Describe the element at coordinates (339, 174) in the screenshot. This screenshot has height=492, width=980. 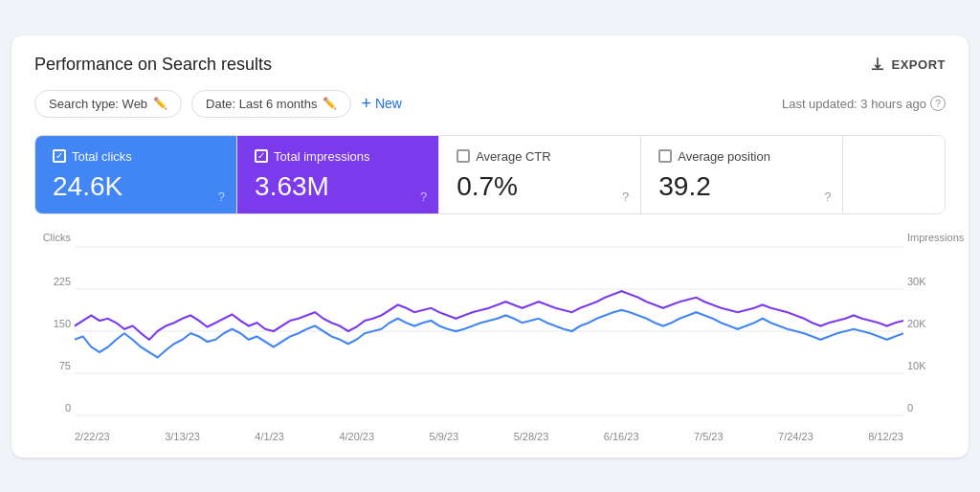
I see `metric-impressions: Total impressions 3.63M ?` at that location.